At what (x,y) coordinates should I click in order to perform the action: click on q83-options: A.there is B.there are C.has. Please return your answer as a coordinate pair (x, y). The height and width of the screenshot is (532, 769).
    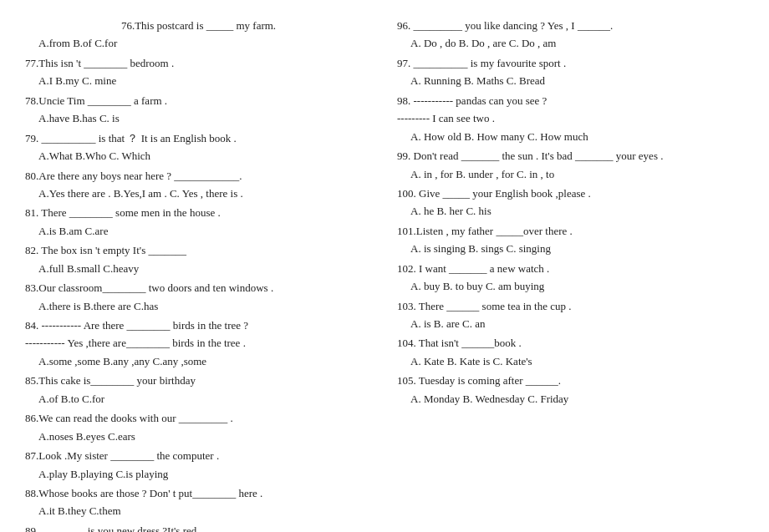
    Looking at the image, I should click on (199, 306).